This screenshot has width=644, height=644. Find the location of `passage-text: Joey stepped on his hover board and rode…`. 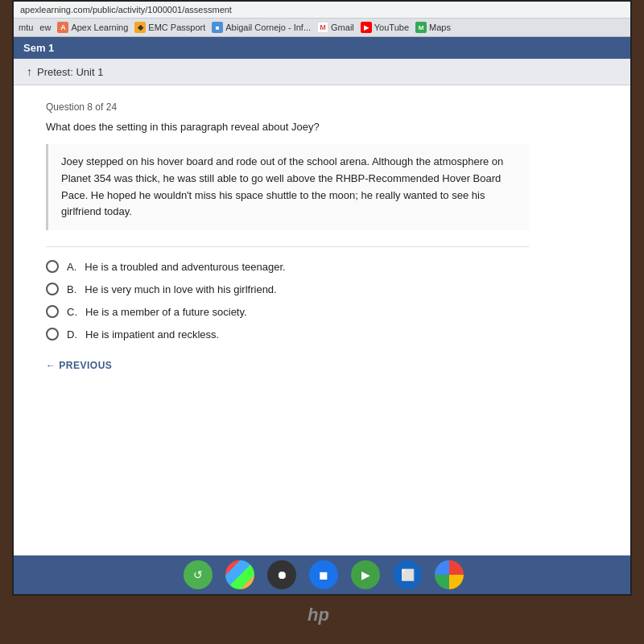

passage-text: Joey stepped on his hover board and rode… is located at coordinates (282, 187).